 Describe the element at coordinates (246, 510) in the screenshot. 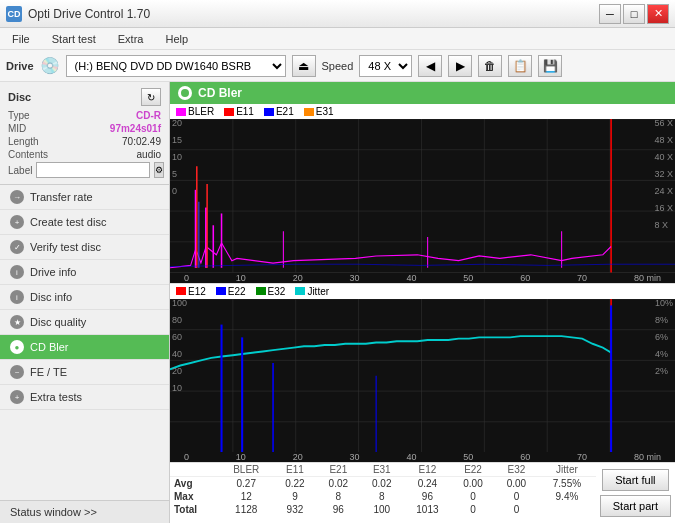

I see `stats-total-bler: 1128` at that location.